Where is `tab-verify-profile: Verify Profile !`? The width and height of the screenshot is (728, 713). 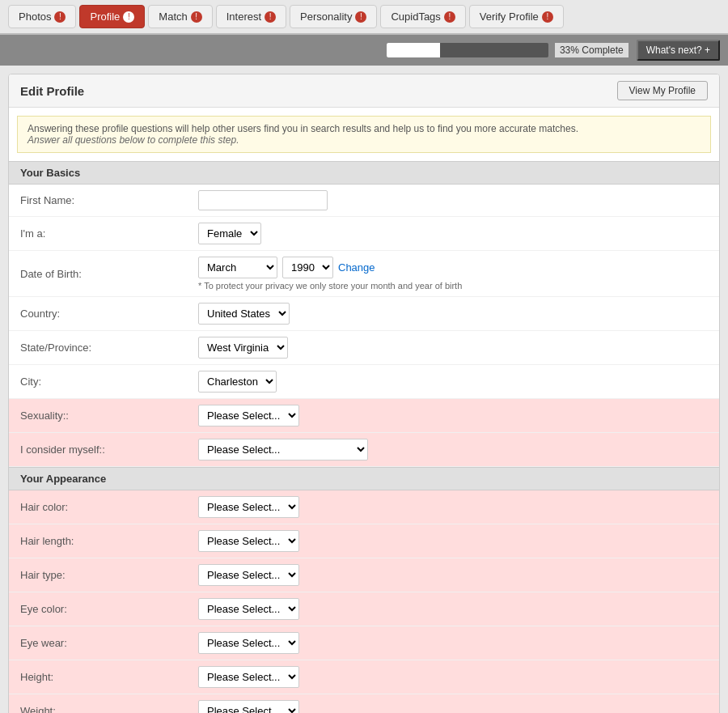 tab-verify-profile: Verify Profile ! is located at coordinates (516, 16).